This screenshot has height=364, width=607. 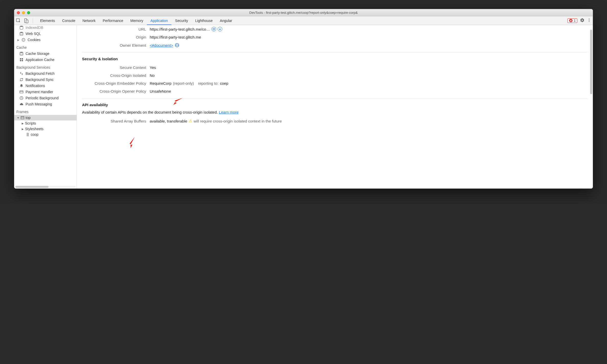 What do you see at coordinates (159, 20) in the screenshot?
I see `tab-application: Application` at bounding box center [159, 20].